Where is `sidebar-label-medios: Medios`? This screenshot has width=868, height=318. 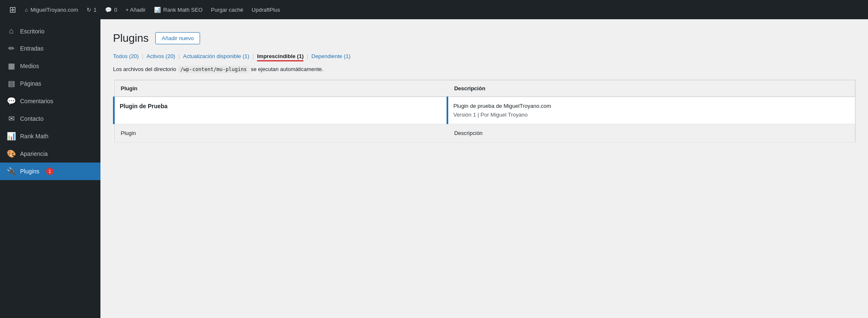 sidebar-label-medios: Medios is located at coordinates (29, 66).